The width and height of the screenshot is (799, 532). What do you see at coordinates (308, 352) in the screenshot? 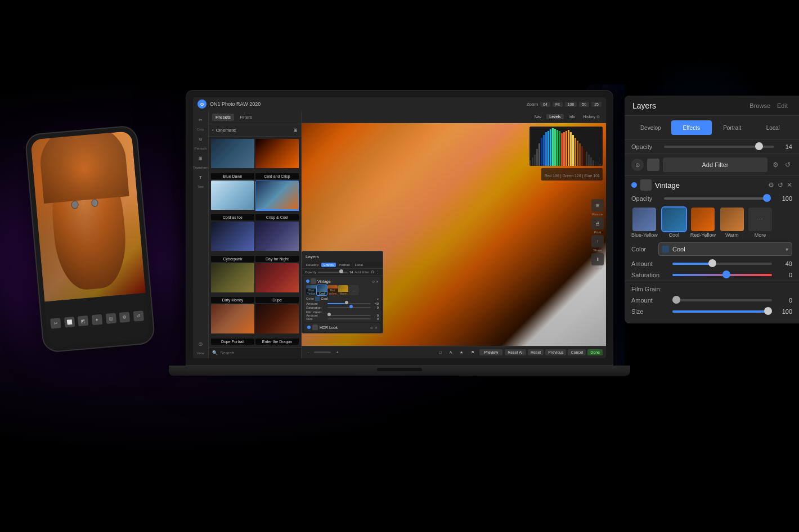
I see `zoom-out-btn: -` at bounding box center [308, 352].